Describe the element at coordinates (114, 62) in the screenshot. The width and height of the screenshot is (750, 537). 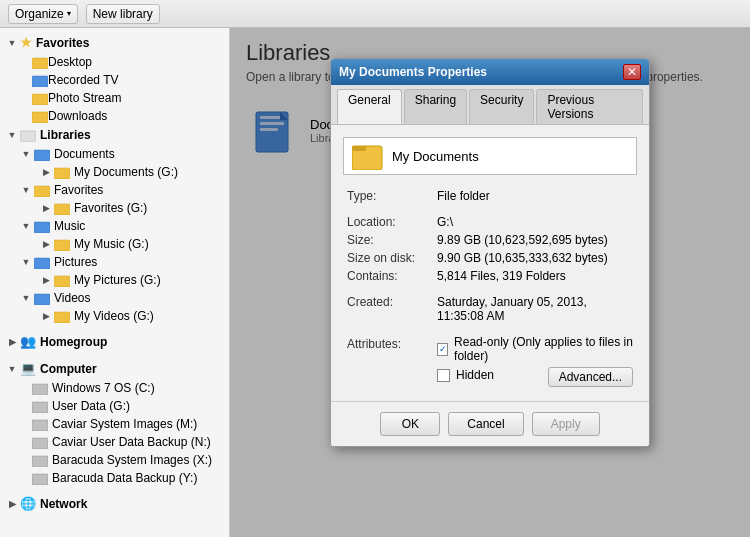
I see `sidebar-item-desktop: Desktop` at that location.